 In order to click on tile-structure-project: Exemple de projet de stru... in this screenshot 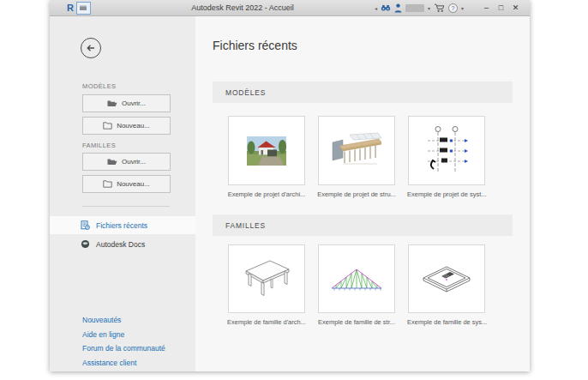, I will do `click(357, 157)`.